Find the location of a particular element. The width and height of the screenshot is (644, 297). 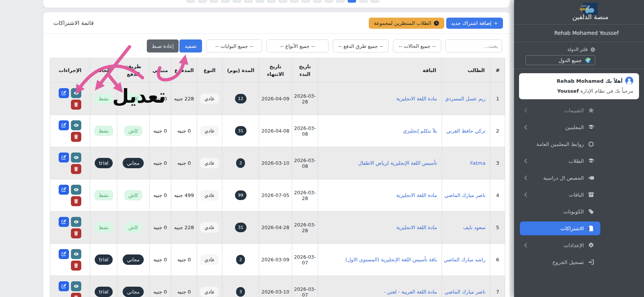

payment-pill: مجاني is located at coordinates (133, 163).